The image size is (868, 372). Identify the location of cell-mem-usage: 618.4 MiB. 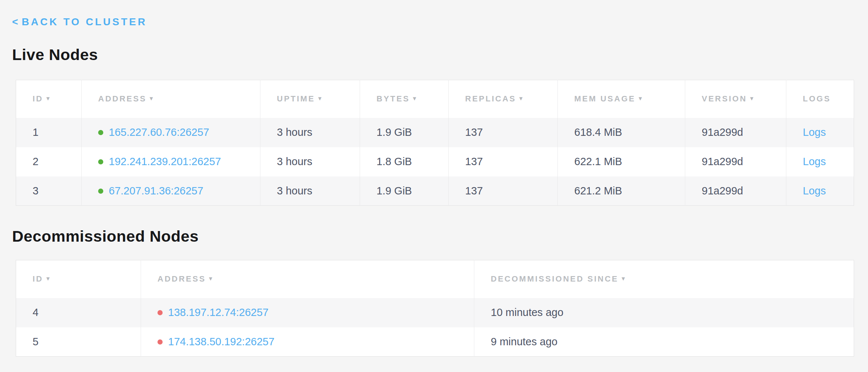
(622, 133).